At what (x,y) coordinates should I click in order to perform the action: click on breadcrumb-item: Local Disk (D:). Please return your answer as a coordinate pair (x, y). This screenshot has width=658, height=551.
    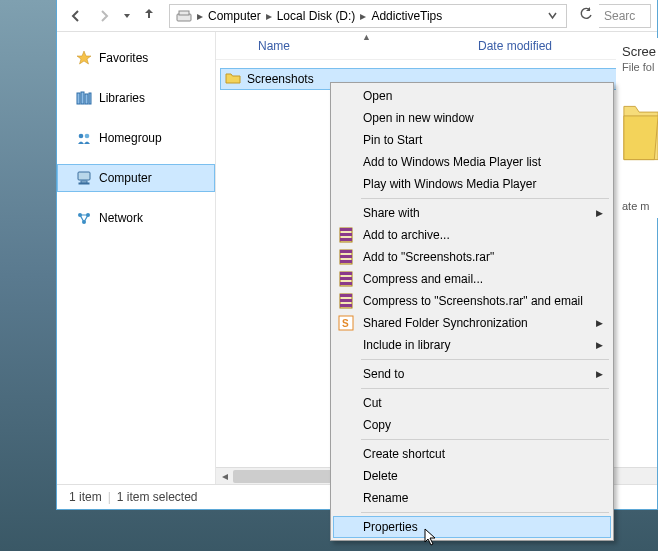
    Looking at the image, I should click on (316, 16).